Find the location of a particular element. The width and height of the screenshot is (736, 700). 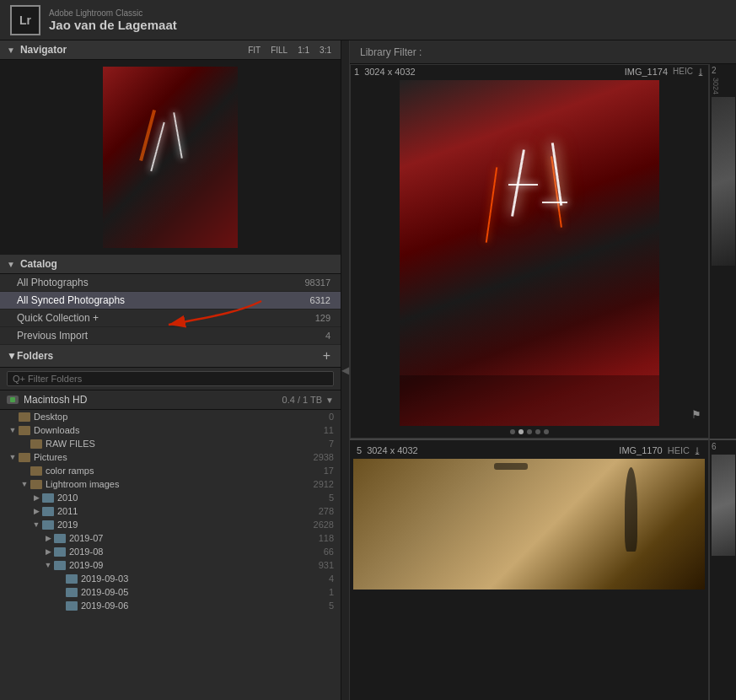

add-folder-button: + is located at coordinates (327, 356).